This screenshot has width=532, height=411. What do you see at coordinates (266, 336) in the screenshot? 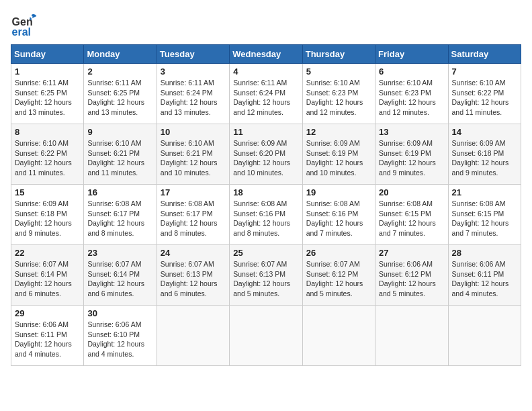
I see `calendar-week-5: 29 Sunrise: 6:06 AM Sunset: 6:11 PM Dayl…` at bounding box center [266, 336].